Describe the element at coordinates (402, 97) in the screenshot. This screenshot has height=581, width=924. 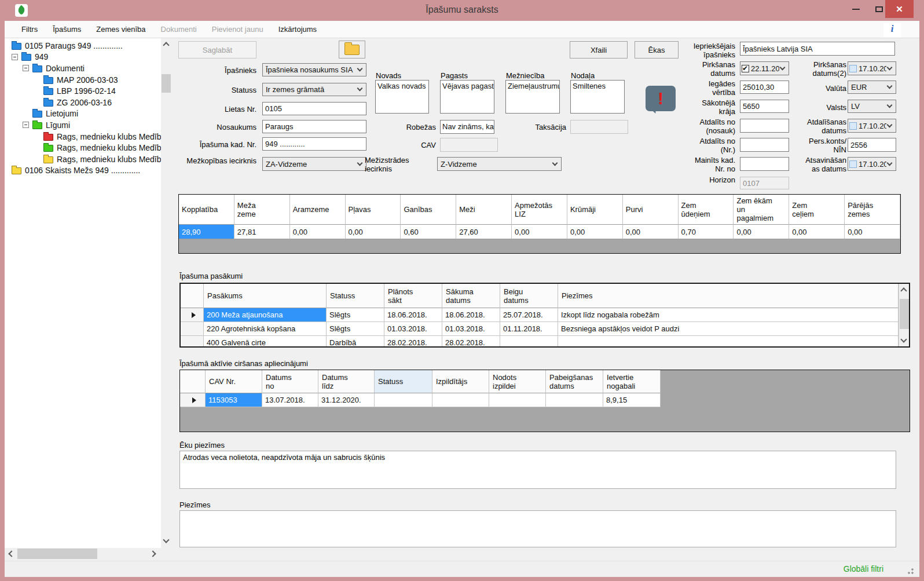
I see `novads-box: Valkas novads` at that location.